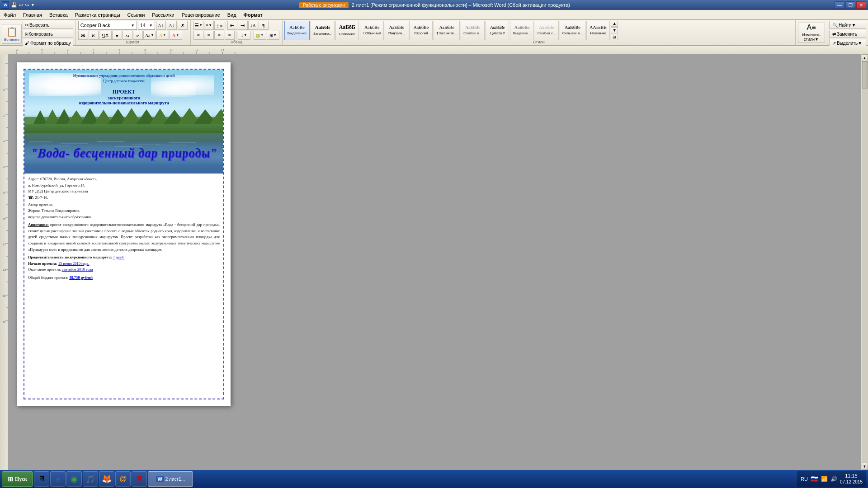  What do you see at coordinates (163, 14) in the screenshot?
I see `menu-item-mailings: Рассылки` at bounding box center [163, 14].